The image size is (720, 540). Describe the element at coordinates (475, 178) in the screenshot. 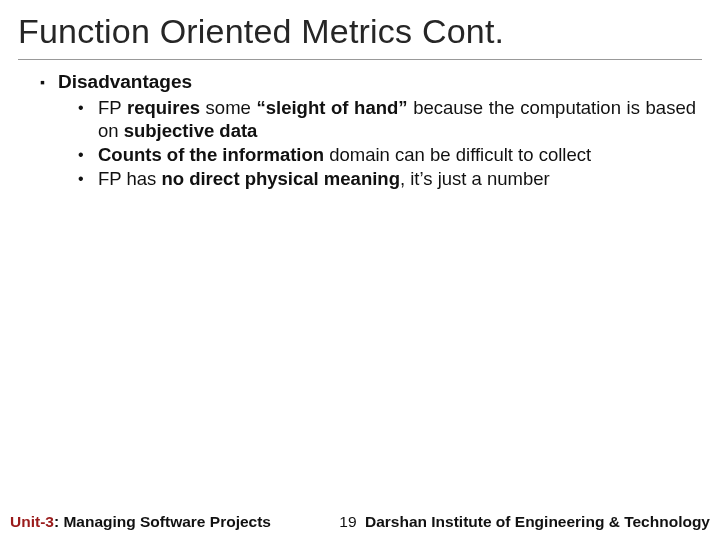

I see `text-run: , it’s just a number` at that location.